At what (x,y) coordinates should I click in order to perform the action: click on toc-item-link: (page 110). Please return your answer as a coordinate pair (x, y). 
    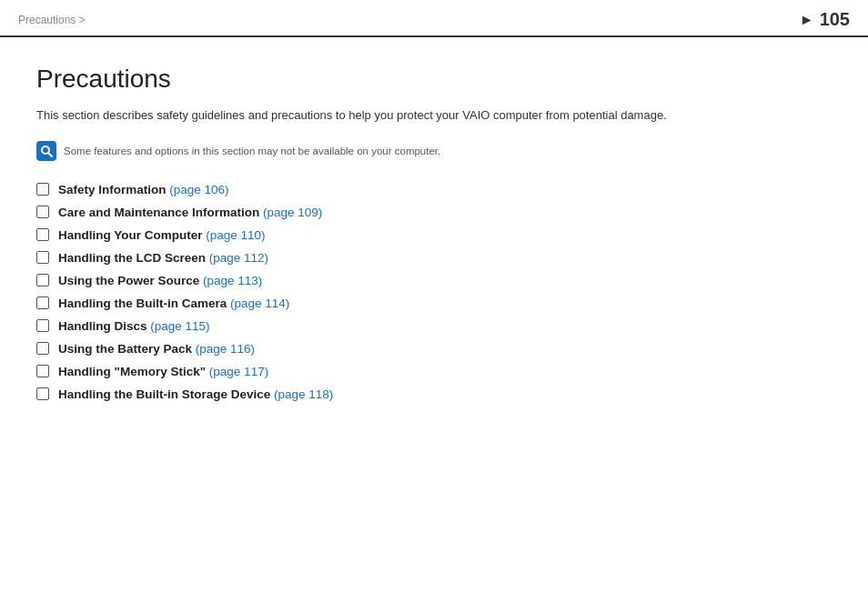
    Looking at the image, I should click on (235, 235).